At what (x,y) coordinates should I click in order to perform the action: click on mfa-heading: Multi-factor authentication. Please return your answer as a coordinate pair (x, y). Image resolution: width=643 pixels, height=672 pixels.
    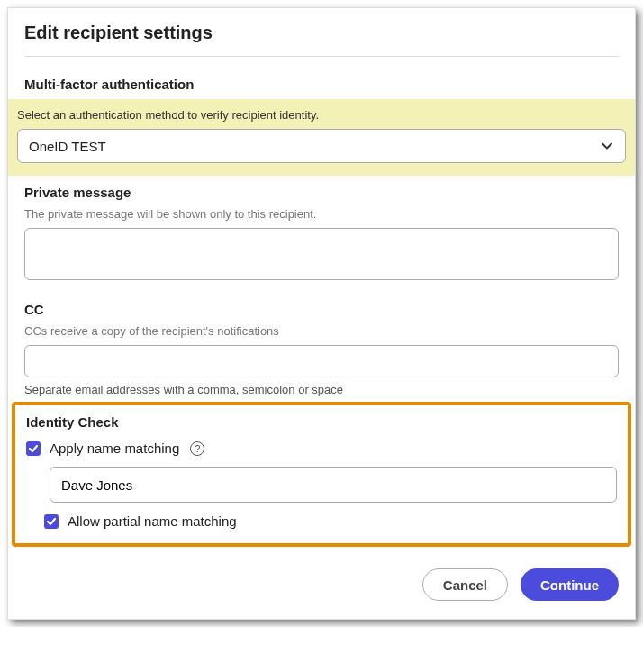
    Looking at the image, I should click on (322, 85).